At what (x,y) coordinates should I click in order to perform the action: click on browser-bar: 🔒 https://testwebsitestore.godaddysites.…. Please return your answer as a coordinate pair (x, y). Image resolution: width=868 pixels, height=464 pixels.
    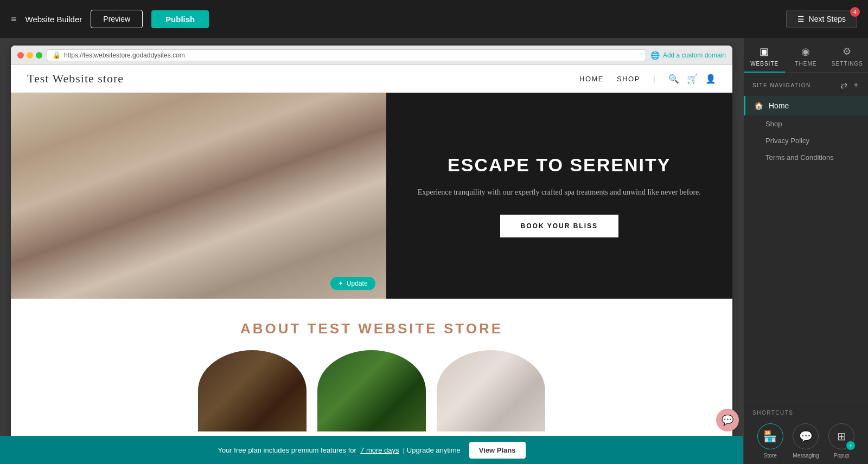
    Looking at the image, I should click on (372, 55).